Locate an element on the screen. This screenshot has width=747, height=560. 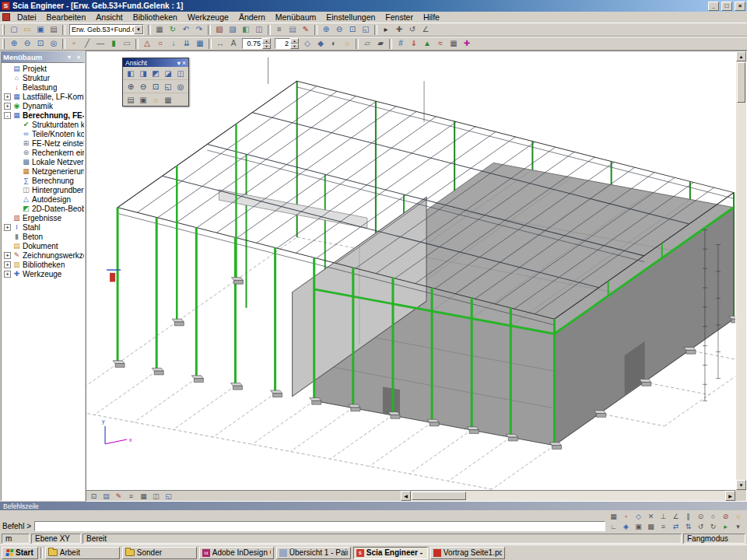
taskbar-item-pdf: Vortrag Seite1.pdf ... is located at coordinates (468, 553).